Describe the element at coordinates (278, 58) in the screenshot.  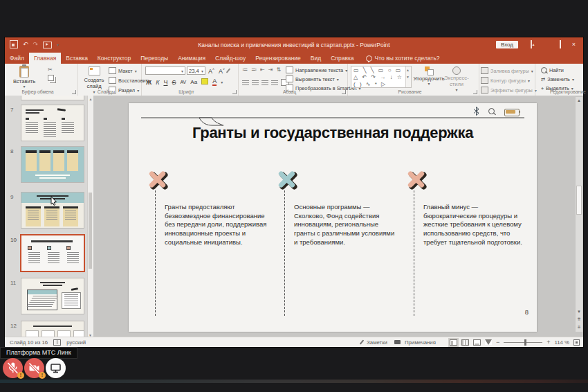
I see `tab-review: Рецензирование` at that location.